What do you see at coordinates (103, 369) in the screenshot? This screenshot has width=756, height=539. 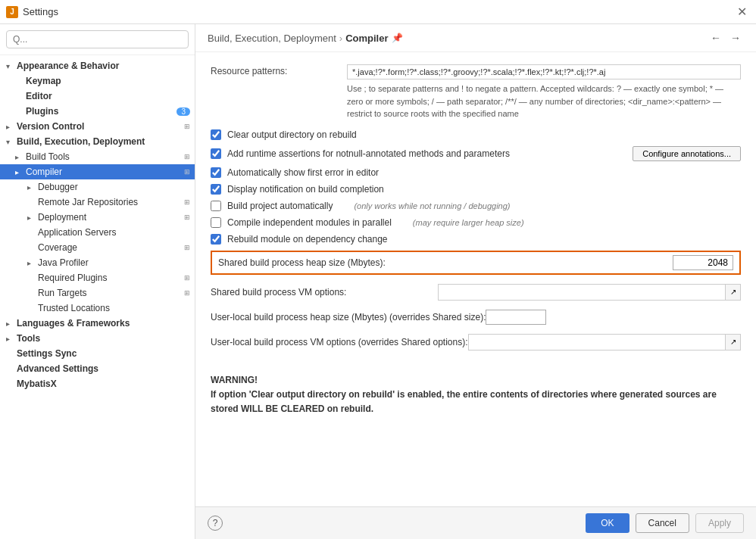 I see `sidebar-item-label: Advanced Settings` at bounding box center [103, 369].